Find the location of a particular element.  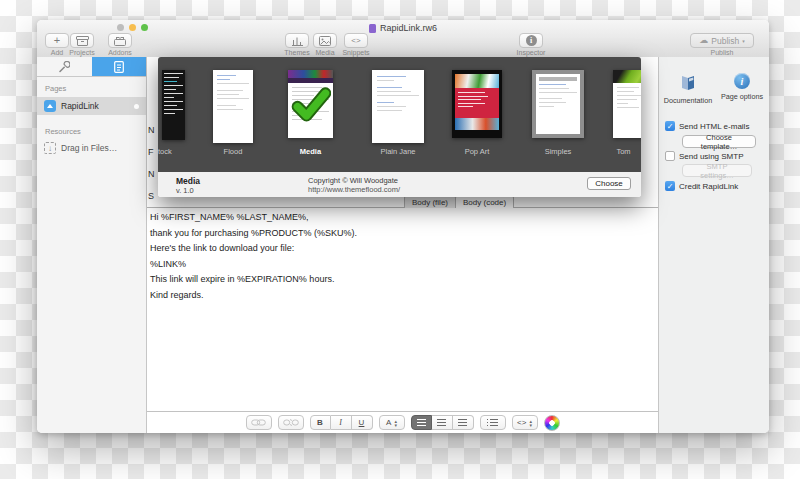

info-icon: i is located at coordinates (742, 81).